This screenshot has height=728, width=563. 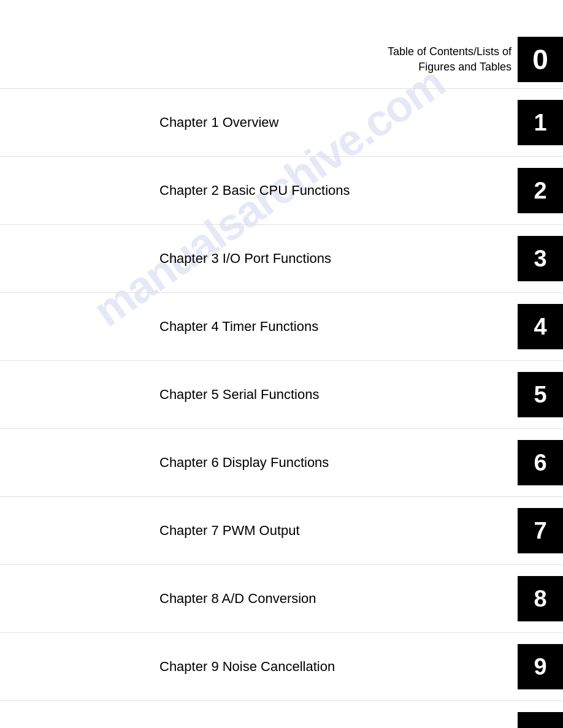 I want to click on chapter-row: Chapter 2 Basic CPU Functions2, so click(x=282, y=191).